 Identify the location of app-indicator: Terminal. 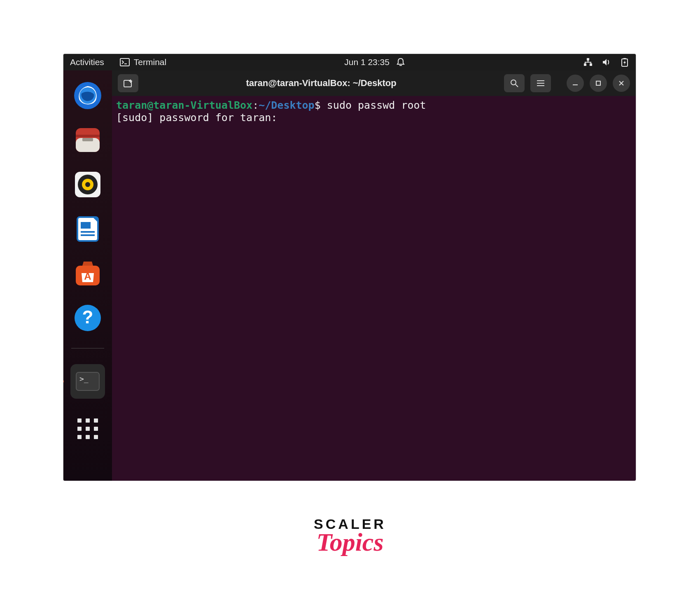
(143, 62).